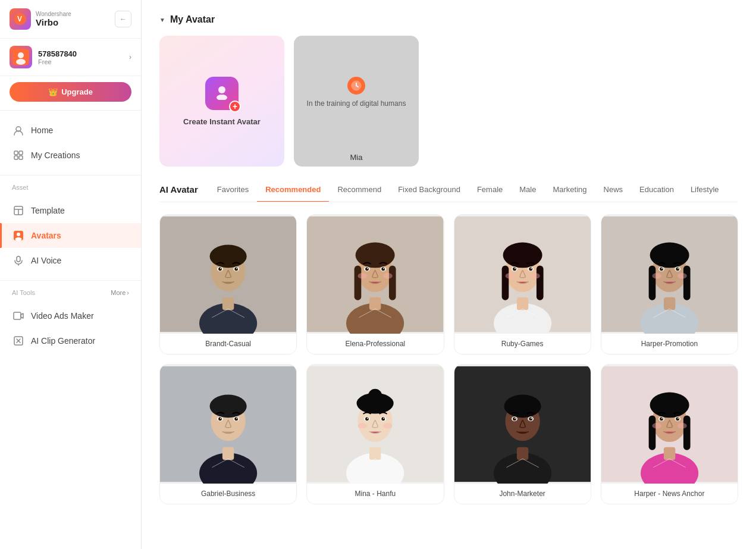 This screenshot has height=549, width=756. I want to click on tab-marketing: Marketing, so click(570, 193).